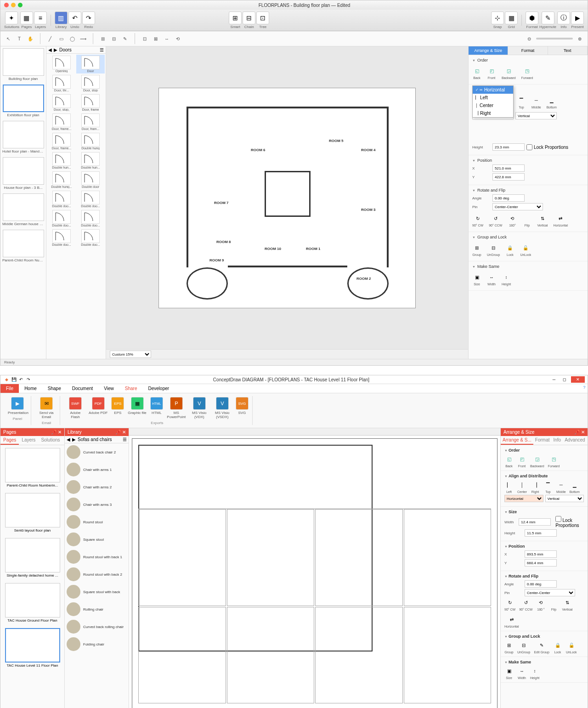 Image resolution: width=588 pixels, height=708 pixels. What do you see at coordinates (23, 137) in the screenshot?
I see `page-thumbnail: Hotel floor plan - Manda...` at bounding box center [23, 137].